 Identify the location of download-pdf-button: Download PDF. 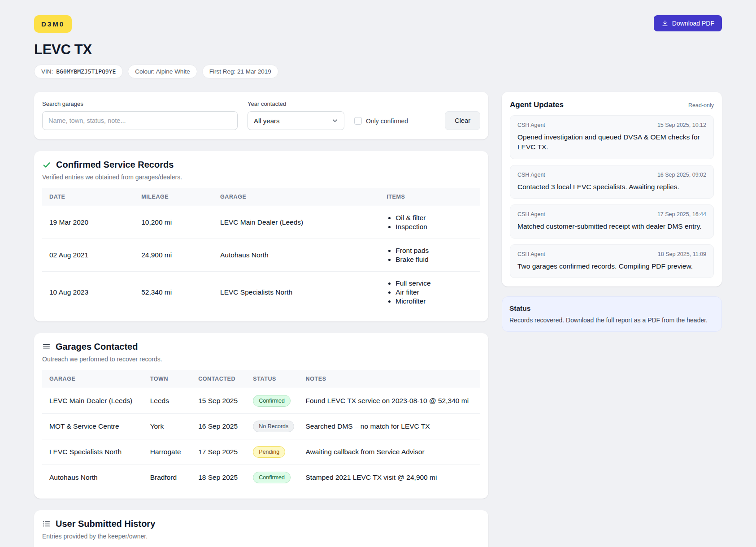
(688, 23).